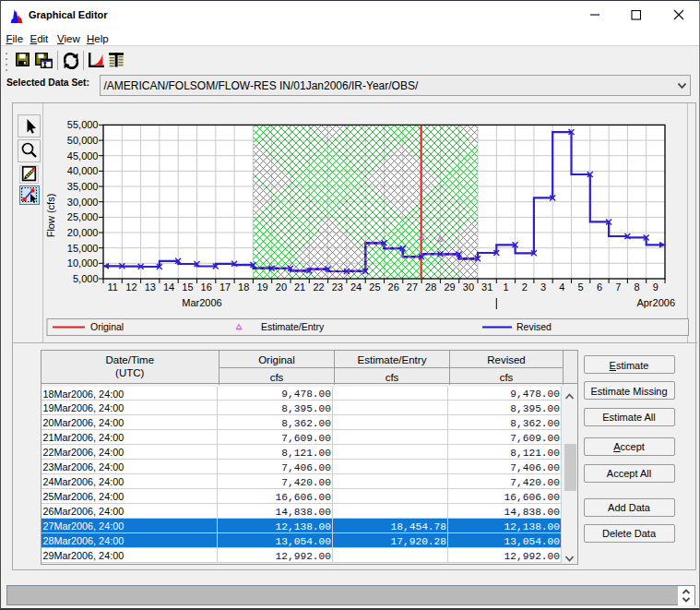 The height and width of the screenshot is (610, 700). I want to click on svg-text: Flow (cfs), so click(51, 216).